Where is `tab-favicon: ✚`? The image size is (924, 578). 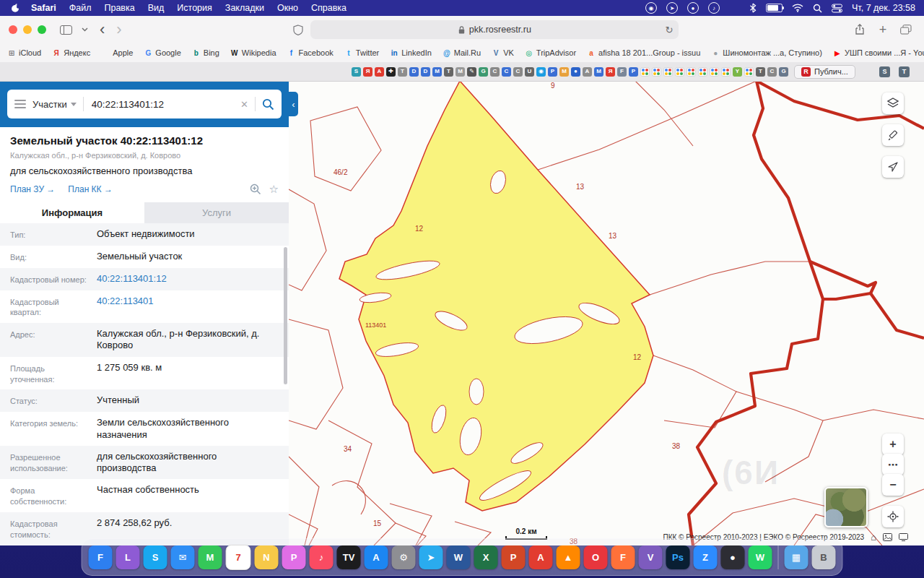
tab-favicon: ✚ is located at coordinates (391, 72).